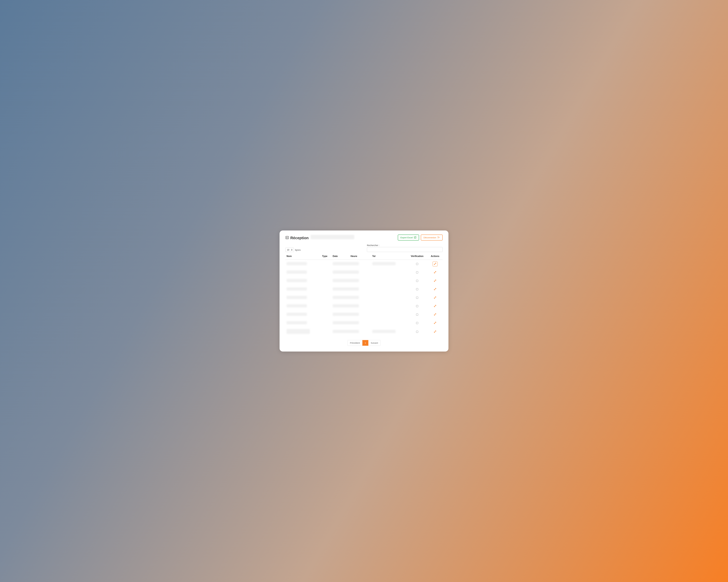 This screenshot has width=728, height=582. Describe the element at coordinates (415, 238) in the screenshot. I see `bar-chart-plus-icon` at that location.